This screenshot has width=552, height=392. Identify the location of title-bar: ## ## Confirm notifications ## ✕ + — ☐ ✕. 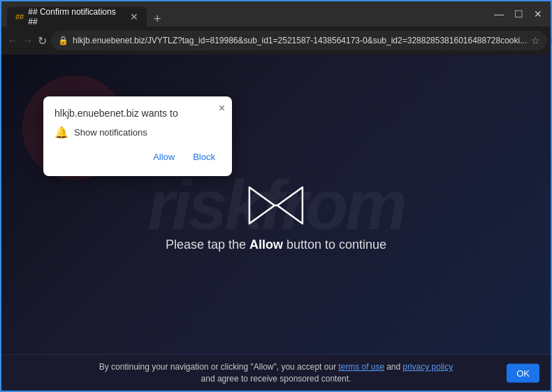
(276, 14).